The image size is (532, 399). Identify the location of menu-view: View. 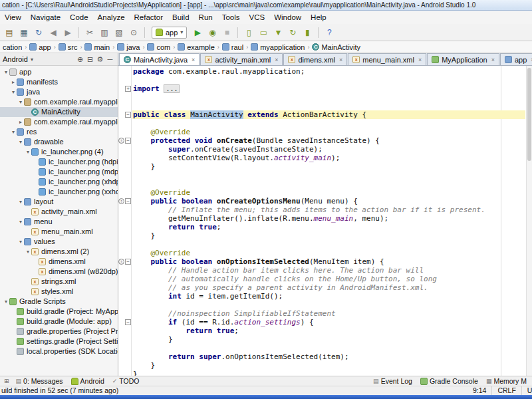
(13, 17).